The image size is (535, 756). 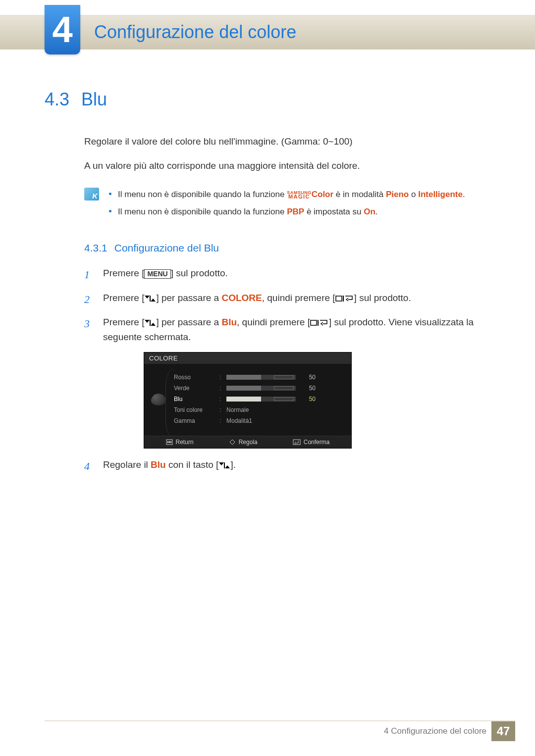 I want to click on return-icon, so click(x=169, y=442).